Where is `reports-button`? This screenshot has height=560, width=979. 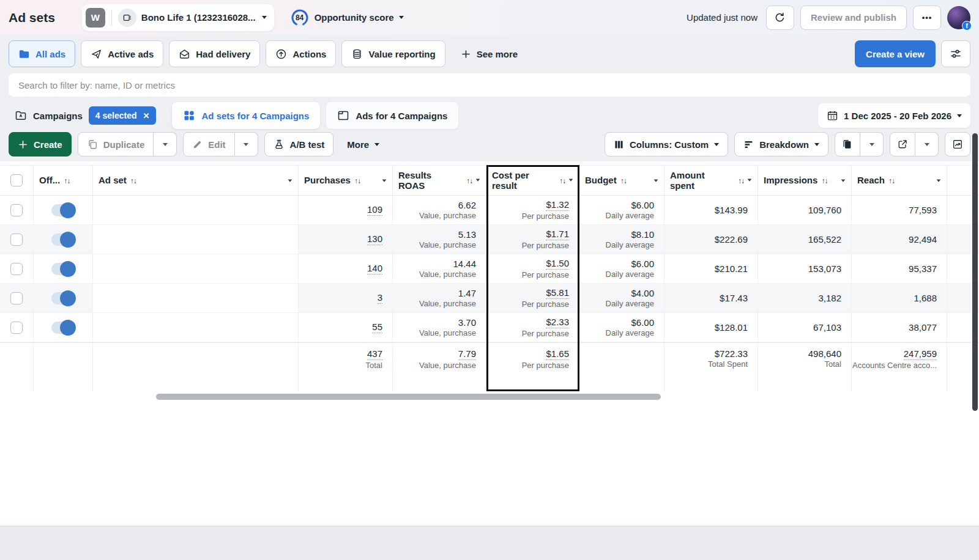 reports-button is located at coordinates (847, 144).